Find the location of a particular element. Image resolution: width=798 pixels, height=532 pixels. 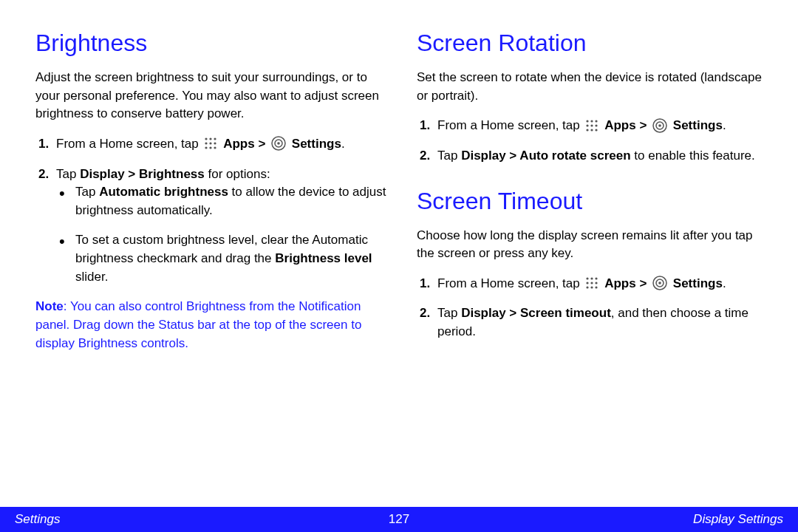

timeout-heading: Screen Timeout is located at coordinates (593, 201).